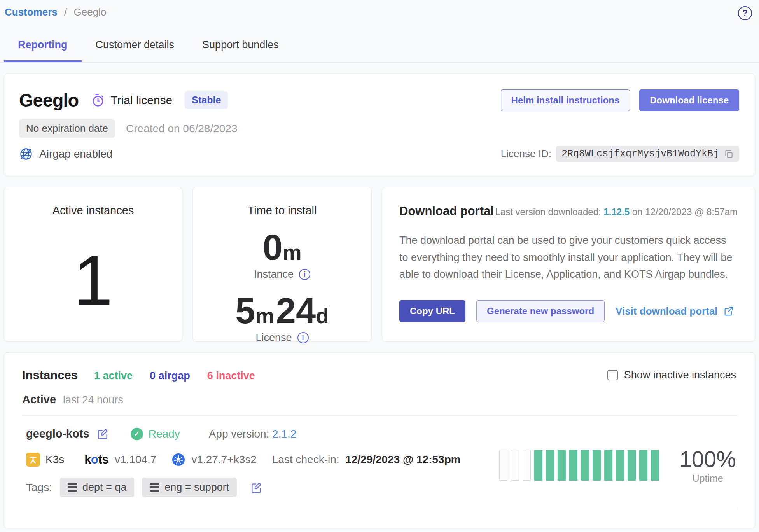 This screenshot has width=759, height=532. I want to click on license-install-minutes: 5, so click(245, 311).